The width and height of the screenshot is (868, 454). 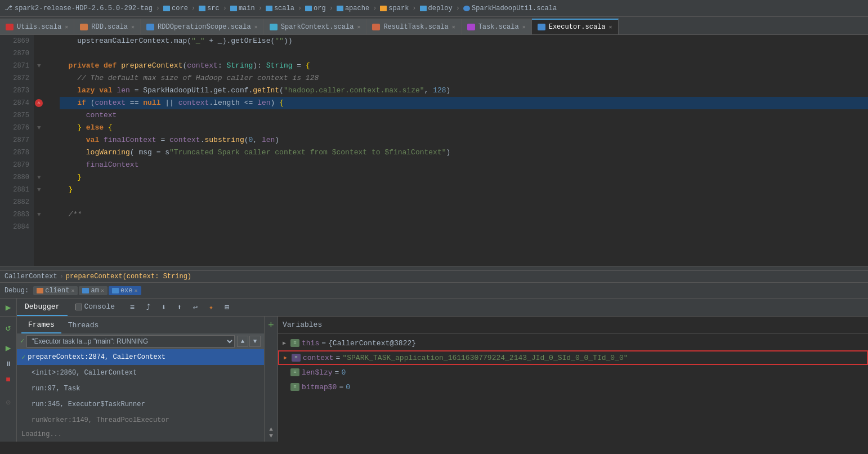 I want to click on var-item-context: ▶ ≡ context = "SPARK_TASK_application_16…, so click(x=573, y=358).